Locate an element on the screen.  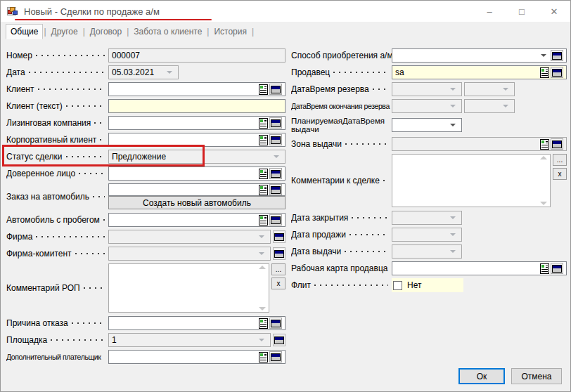
tab-drugoe: Другое is located at coordinates (65, 32).